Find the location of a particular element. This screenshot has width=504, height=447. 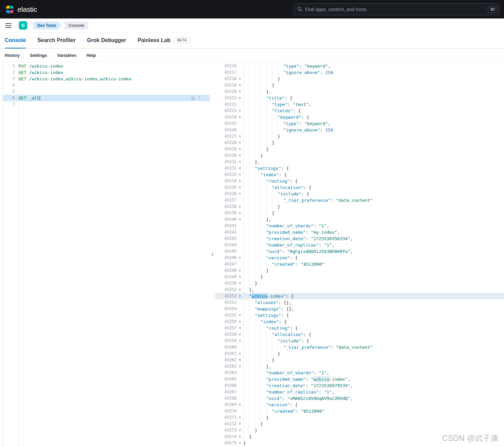

pane-splitter: ‖ is located at coordinates (212, 254).